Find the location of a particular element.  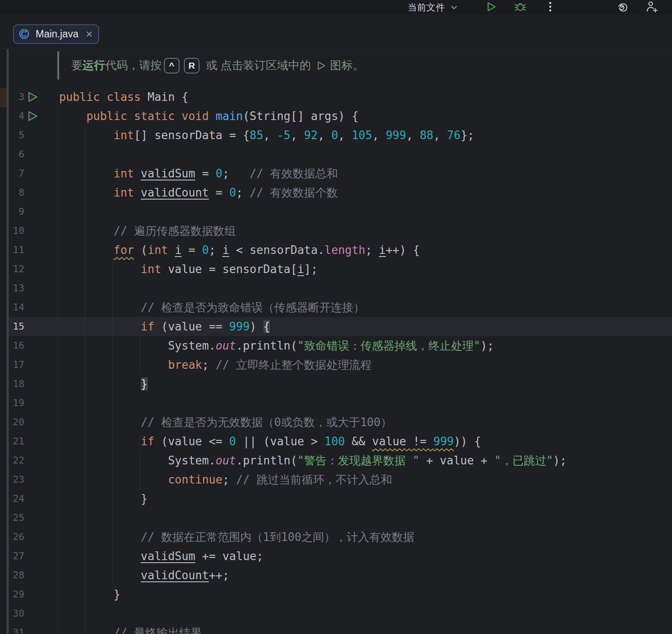

code-line: 28 validCount++; is located at coordinates (336, 575).